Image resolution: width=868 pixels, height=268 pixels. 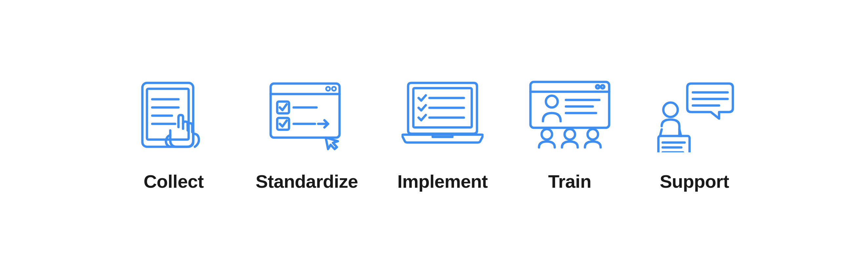 What do you see at coordinates (174, 134) in the screenshot?
I see `item-collect: Collect` at bounding box center [174, 134].